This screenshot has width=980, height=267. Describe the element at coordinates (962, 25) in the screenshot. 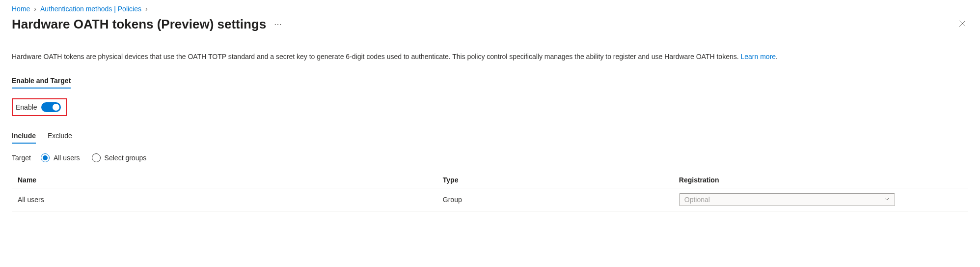

I see `close-button` at that location.